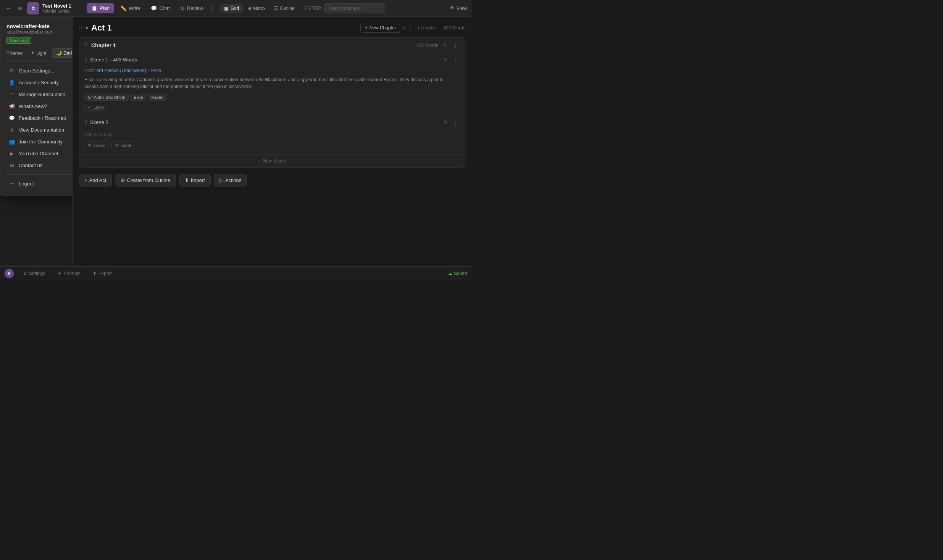 Image resolution: width=943 pixels, height=560 pixels. Describe the element at coordinates (40, 62) in the screenshot. I see `popup-divider` at that location.